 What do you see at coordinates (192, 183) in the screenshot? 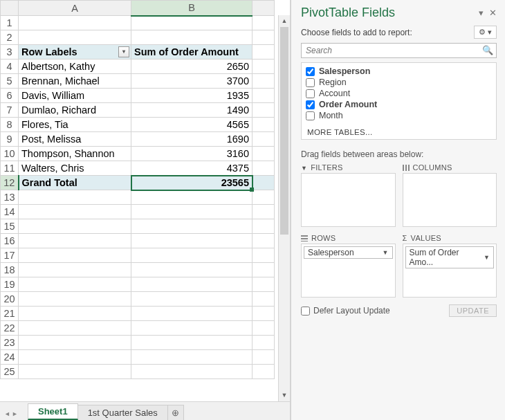
I see `grand-total-value: 23565` at bounding box center [192, 183].